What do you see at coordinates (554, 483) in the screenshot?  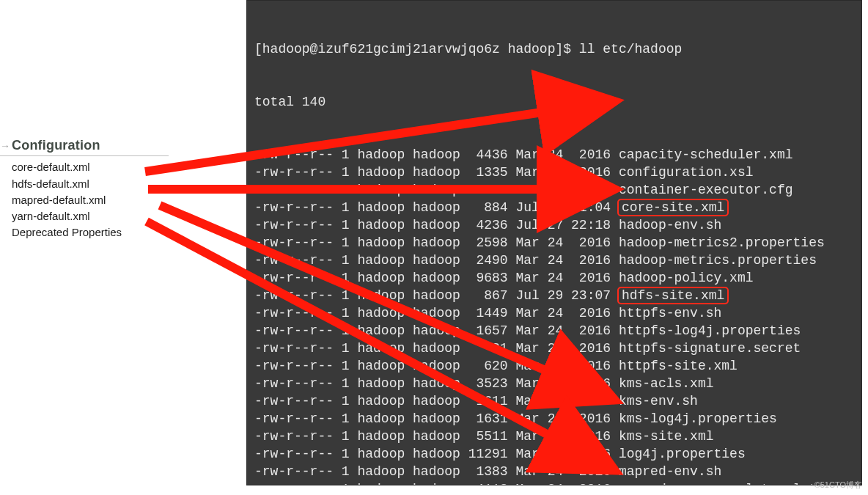 I see `file-row: -rw-r--r-- 1 hadoop hadoop 4113 Mar 24 2…` at bounding box center [554, 483].